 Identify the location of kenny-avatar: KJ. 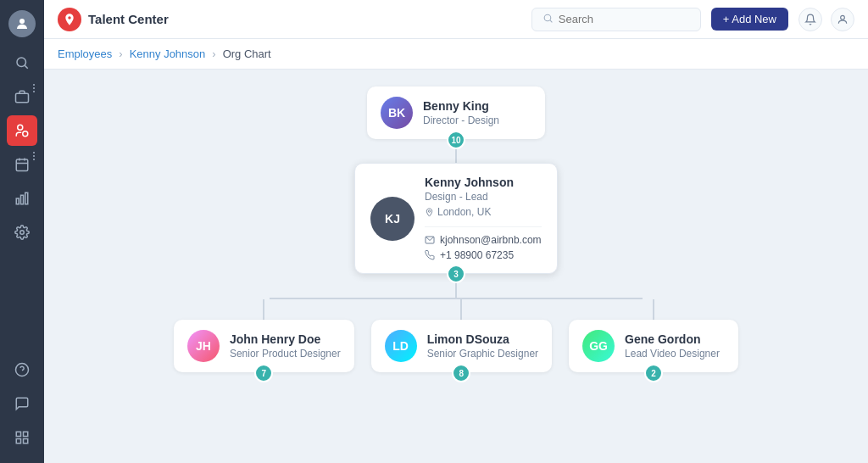
(392, 219).